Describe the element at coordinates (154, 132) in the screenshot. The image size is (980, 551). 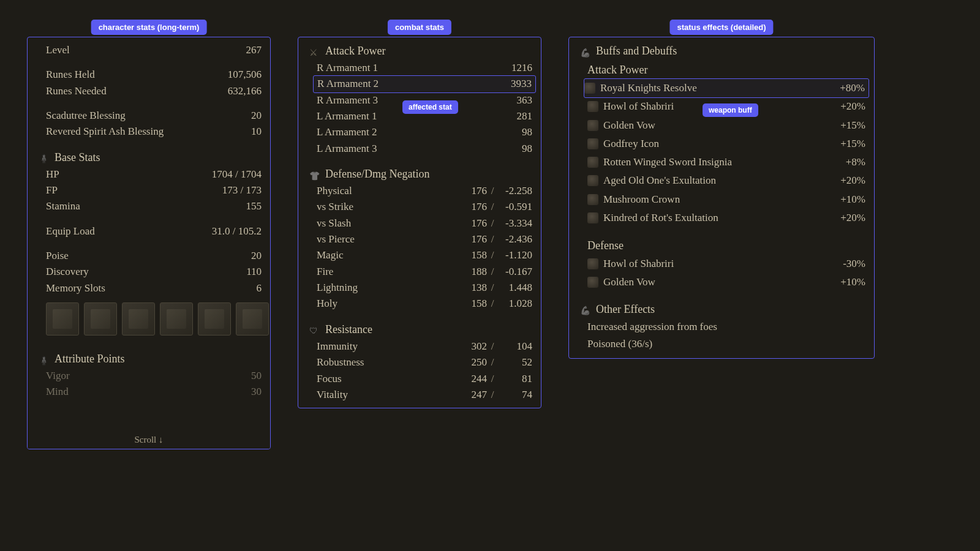
I see `stat-row: Revered Spirit Ash Blessing10` at that location.